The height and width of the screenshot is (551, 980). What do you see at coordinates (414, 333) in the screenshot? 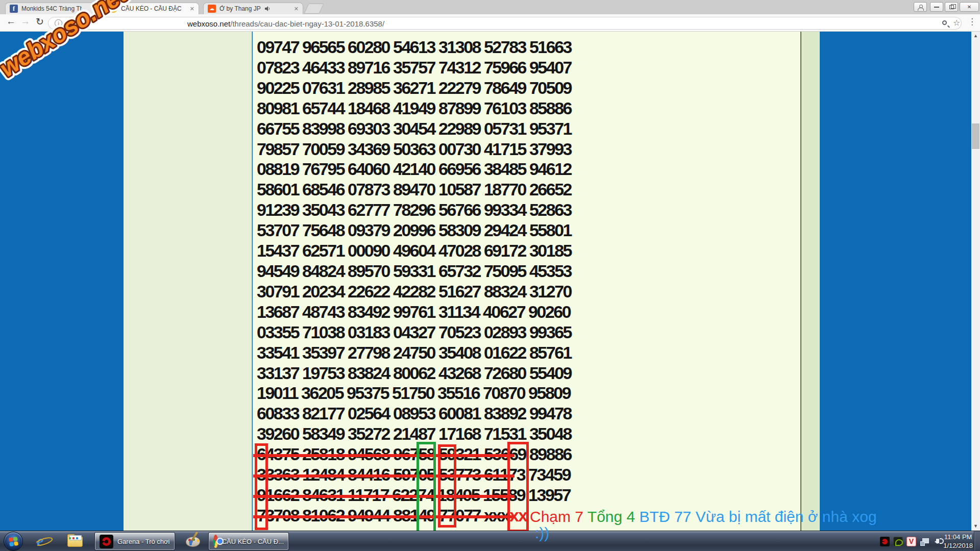
I see `number-row: 03355 71038 03183 04327 70523 02893 9936…` at bounding box center [414, 333].